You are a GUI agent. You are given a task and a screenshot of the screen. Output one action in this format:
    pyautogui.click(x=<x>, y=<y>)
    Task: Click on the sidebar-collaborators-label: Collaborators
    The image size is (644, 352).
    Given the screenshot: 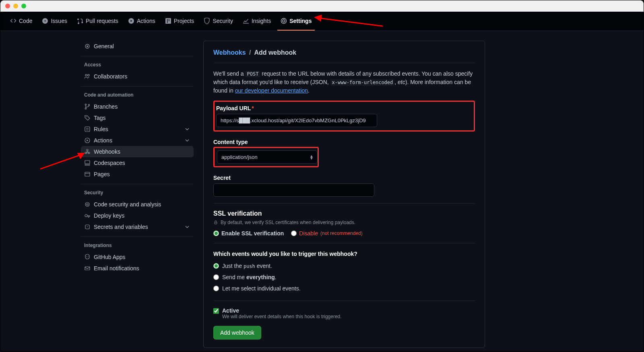 What is the action you would take?
    pyautogui.click(x=110, y=76)
    